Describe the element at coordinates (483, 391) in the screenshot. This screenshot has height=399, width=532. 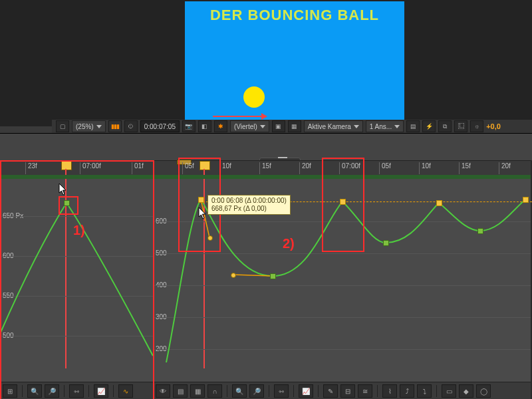
I see `auto-bezier-icon: ◯` at that location.